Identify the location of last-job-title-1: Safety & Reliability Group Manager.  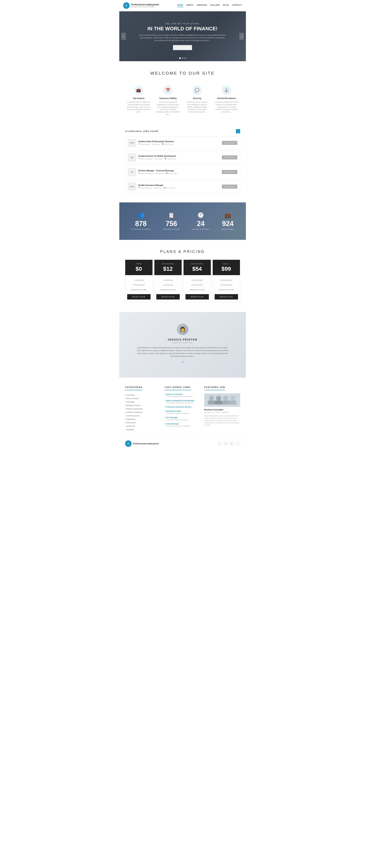
(182, 401).